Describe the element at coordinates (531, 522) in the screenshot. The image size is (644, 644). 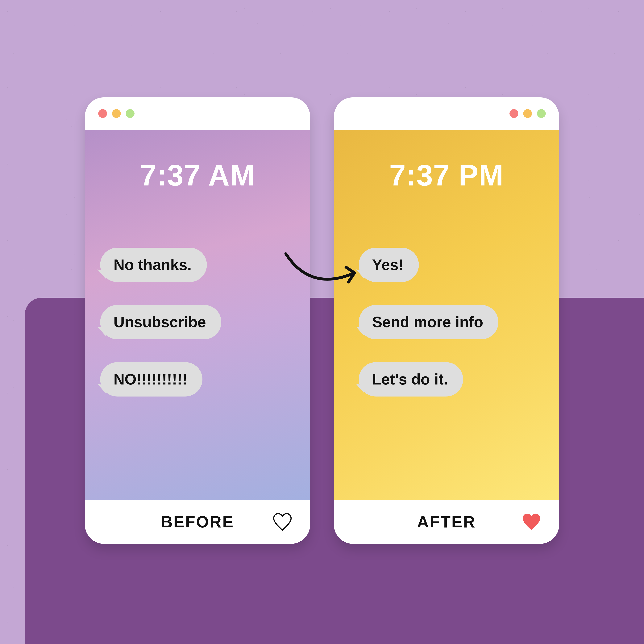
I see `heart-filled-icon` at that location.